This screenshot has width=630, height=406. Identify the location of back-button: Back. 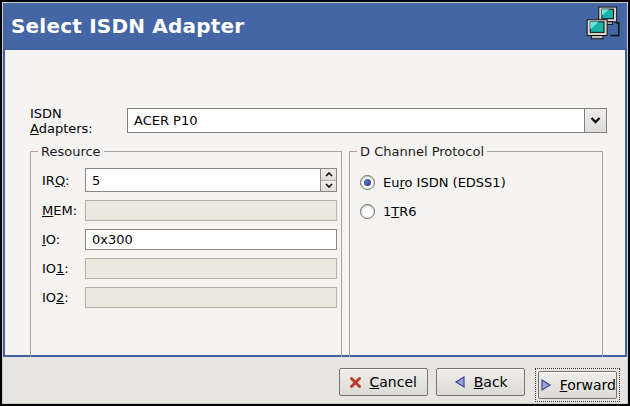
(480, 382).